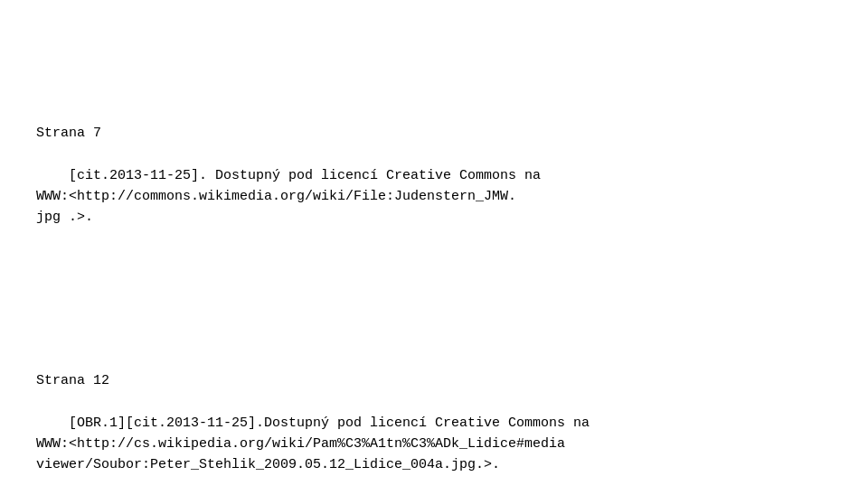 Image resolution: width=868 pixels, height=495 pixels. What do you see at coordinates (434, 134) in the screenshot?
I see `strana7-heading: Strana 7` at bounding box center [434, 134].